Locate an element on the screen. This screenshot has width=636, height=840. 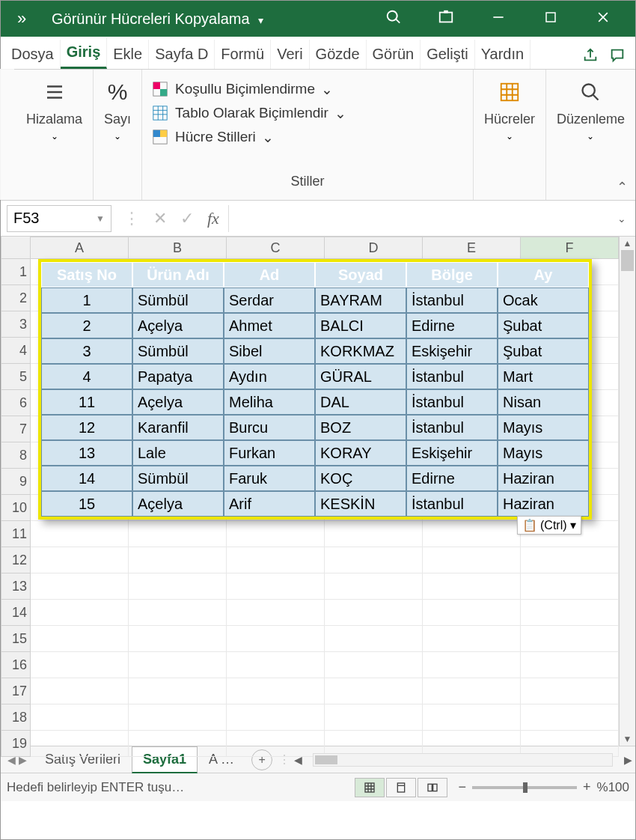
column-header: A is located at coordinates (79, 248).